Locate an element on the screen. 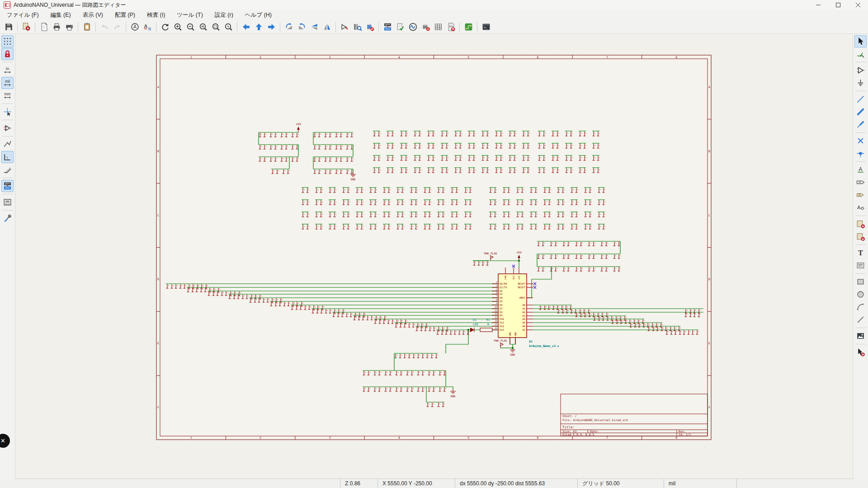  refresh-icon is located at coordinates (165, 27).